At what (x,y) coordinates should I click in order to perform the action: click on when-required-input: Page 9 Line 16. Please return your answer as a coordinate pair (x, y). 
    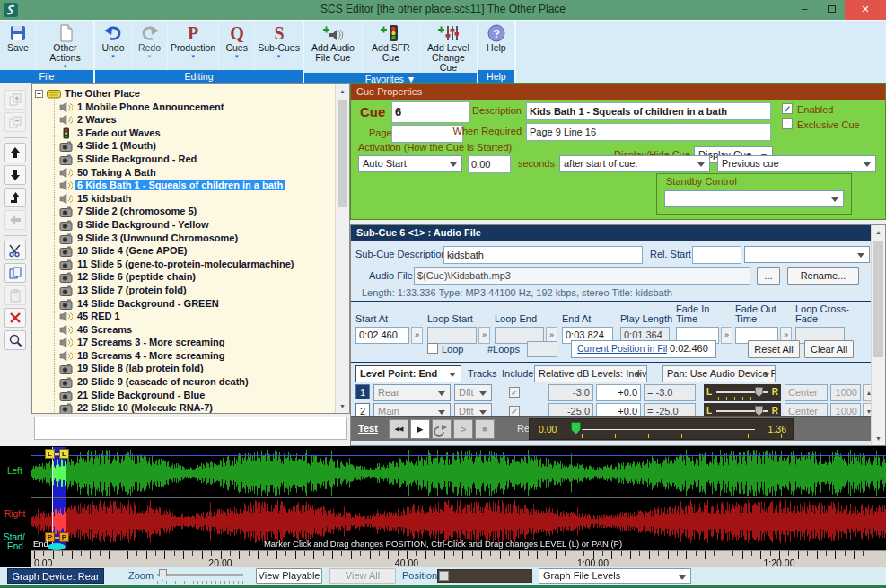
    Looking at the image, I should click on (648, 132).